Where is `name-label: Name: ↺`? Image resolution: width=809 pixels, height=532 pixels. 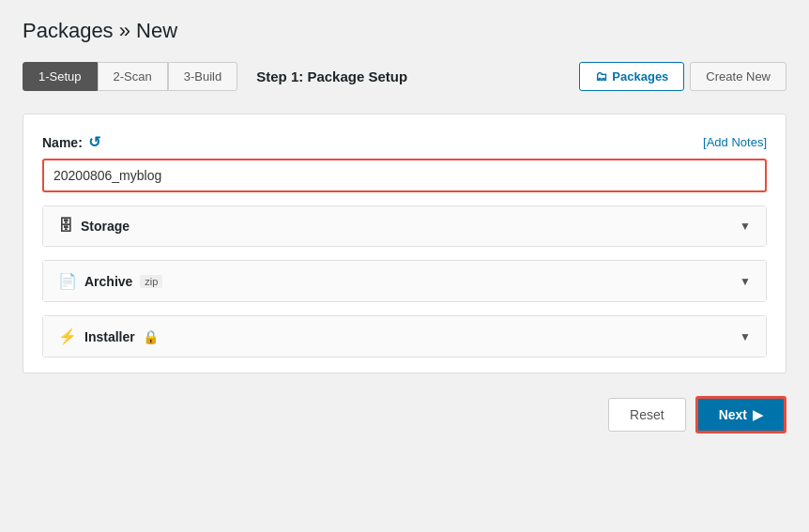
name-label: Name: ↺ is located at coordinates (71, 143).